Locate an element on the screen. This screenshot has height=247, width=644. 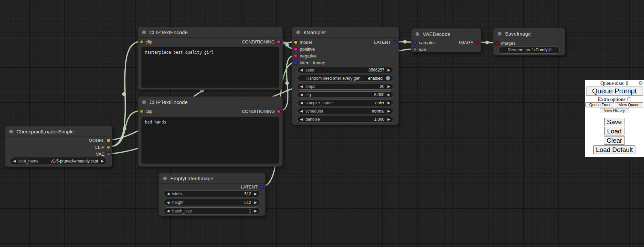
input-negative: negative is located at coordinates (306, 56).